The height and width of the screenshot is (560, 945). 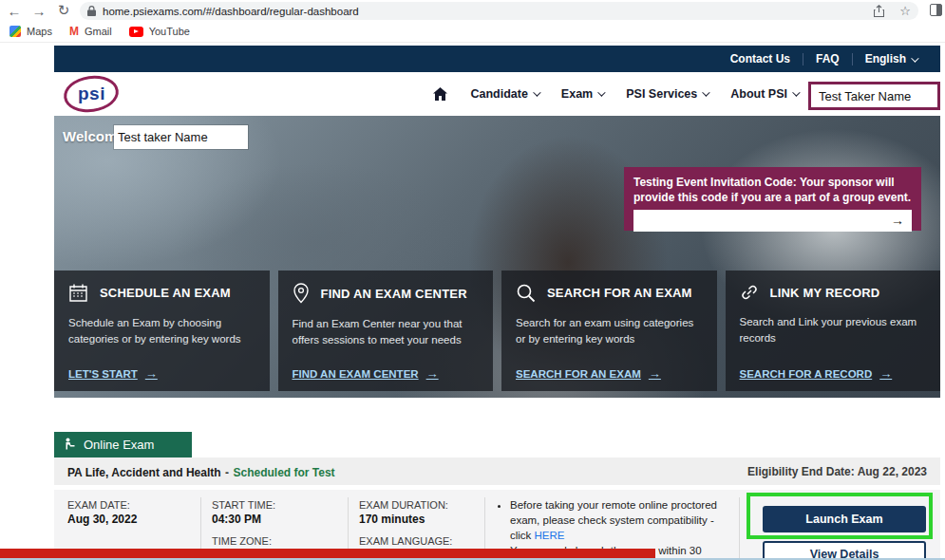 I want to click on card-title: FIND AN EXAM CENTER, so click(x=394, y=294).